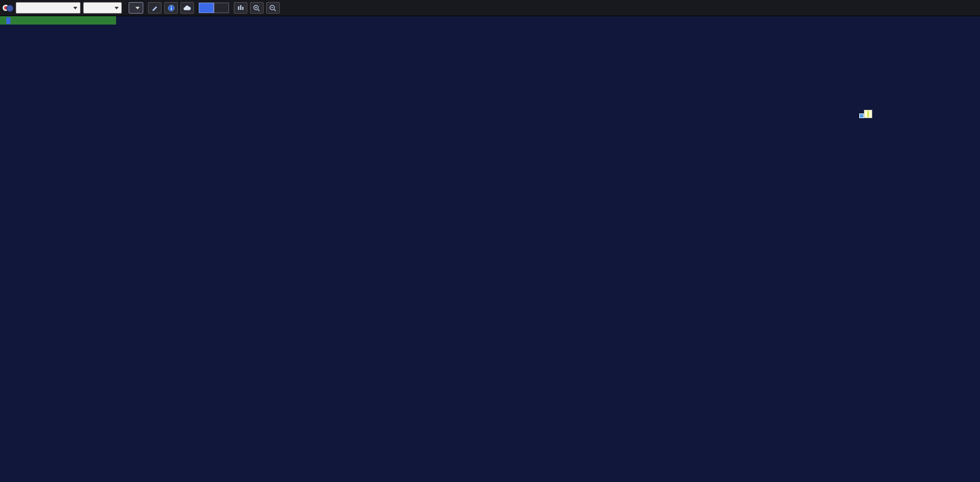 The image size is (980, 482). What do you see at coordinates (868, 114) in the screenshot?
I see `tooltip-series-name` at bounding box center [868, 114].